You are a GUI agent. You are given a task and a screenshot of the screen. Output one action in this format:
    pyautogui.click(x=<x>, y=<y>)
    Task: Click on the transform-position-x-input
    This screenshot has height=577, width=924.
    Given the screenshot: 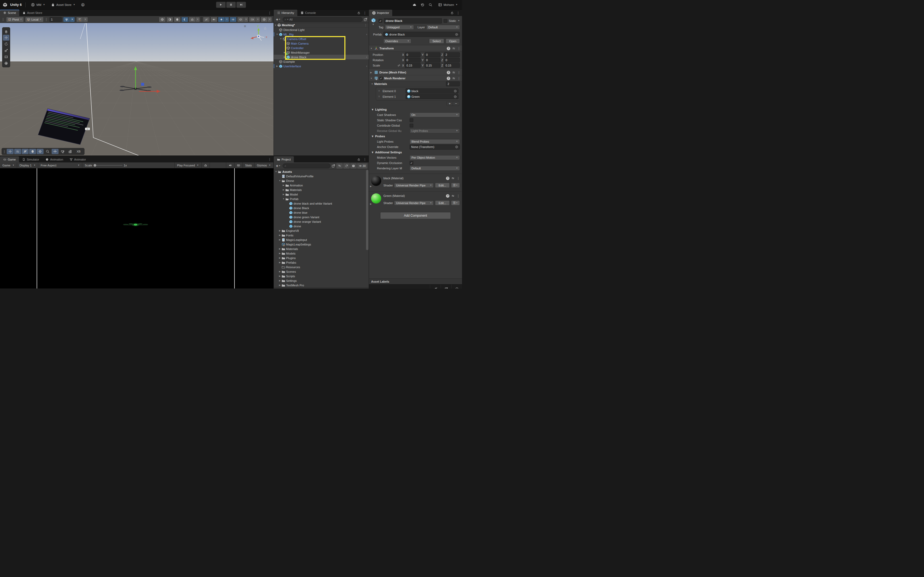 What is the action you would take?
    pyautogui.click(x=412, y=55)
    